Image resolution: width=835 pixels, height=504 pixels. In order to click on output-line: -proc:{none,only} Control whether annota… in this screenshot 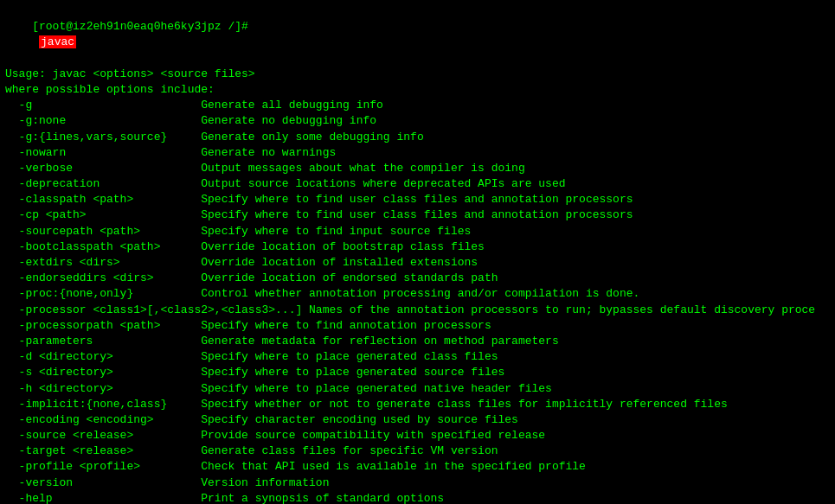, I will do `click(417, 294)`.